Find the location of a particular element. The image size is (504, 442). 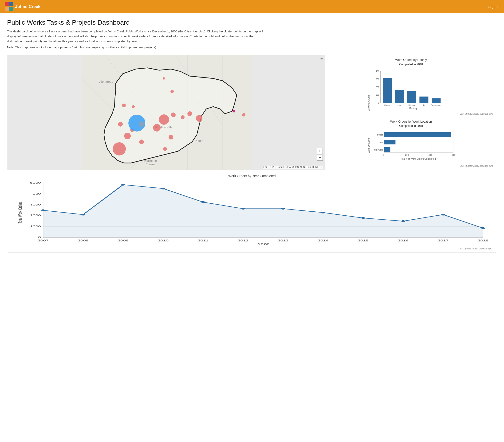

svg-text: 2012 is located at coordinates (243, 240).